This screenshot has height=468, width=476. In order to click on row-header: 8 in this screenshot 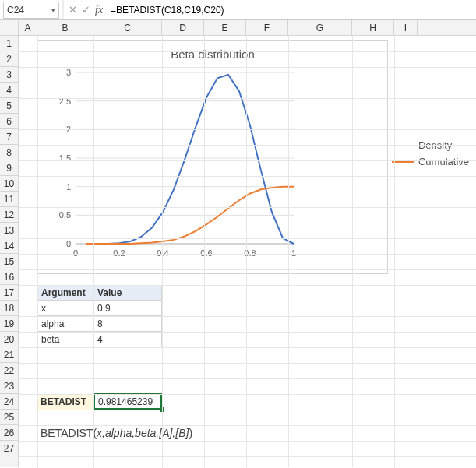, I will do `click(9, 153)`.